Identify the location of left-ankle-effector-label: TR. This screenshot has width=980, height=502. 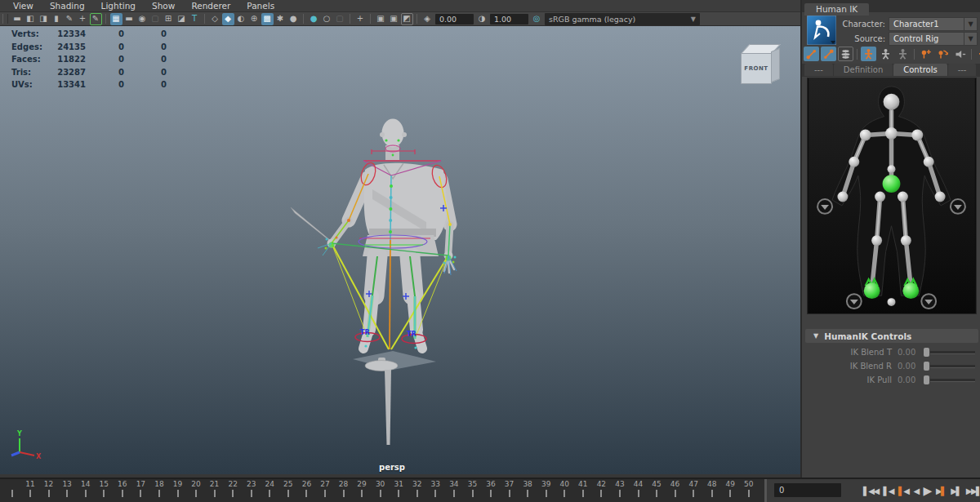
(365, 333).